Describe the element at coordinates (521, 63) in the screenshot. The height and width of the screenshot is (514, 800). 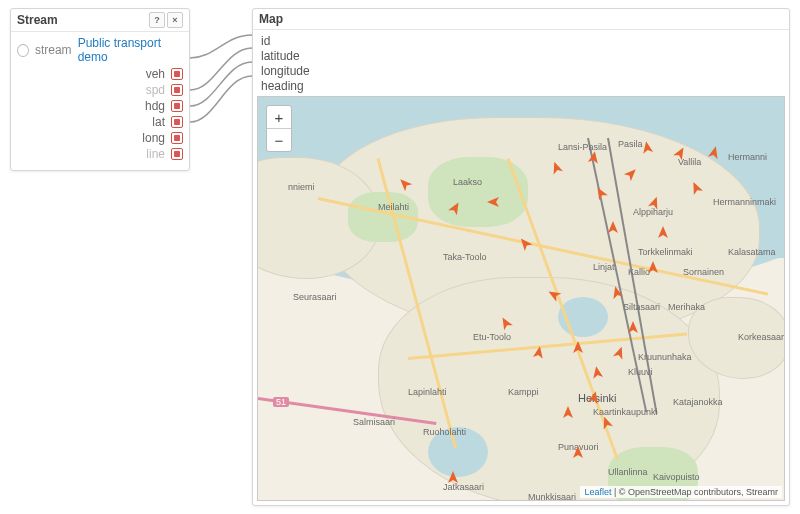
I see `map-inputs-list: idlatitudelongitudeheading` at that location.